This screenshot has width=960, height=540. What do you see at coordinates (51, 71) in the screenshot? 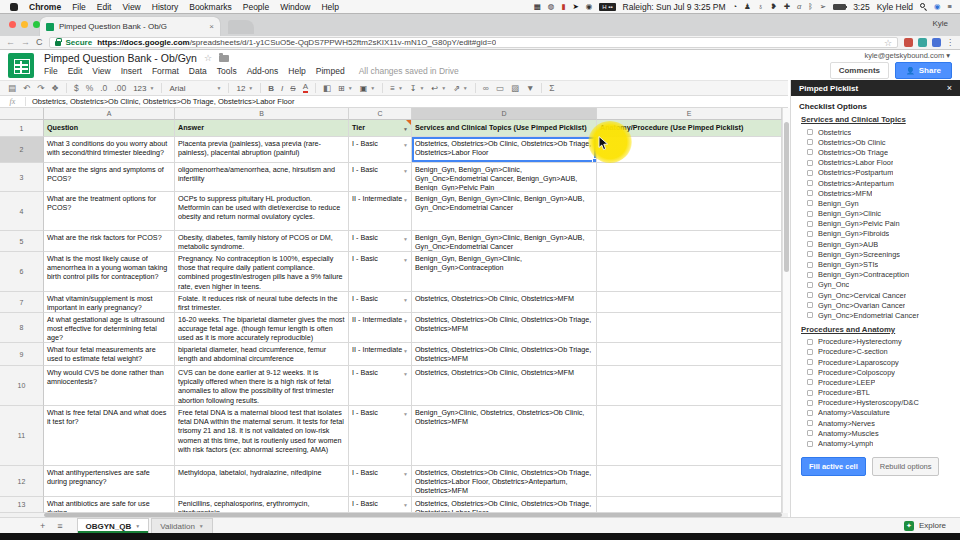
I see `sheets-menu-file: File` at bounding box center [51, 71].